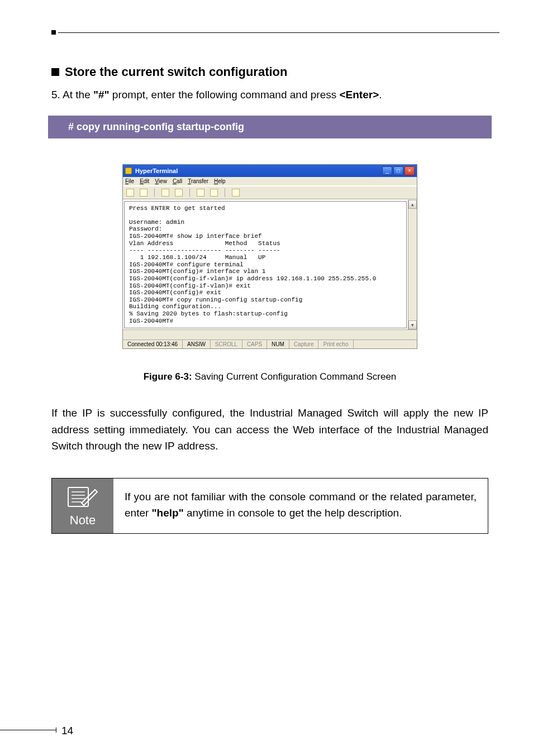 The height and width of the screenshot is (756, 533). I want to click on bullet-square-icon, so click(55, 72).